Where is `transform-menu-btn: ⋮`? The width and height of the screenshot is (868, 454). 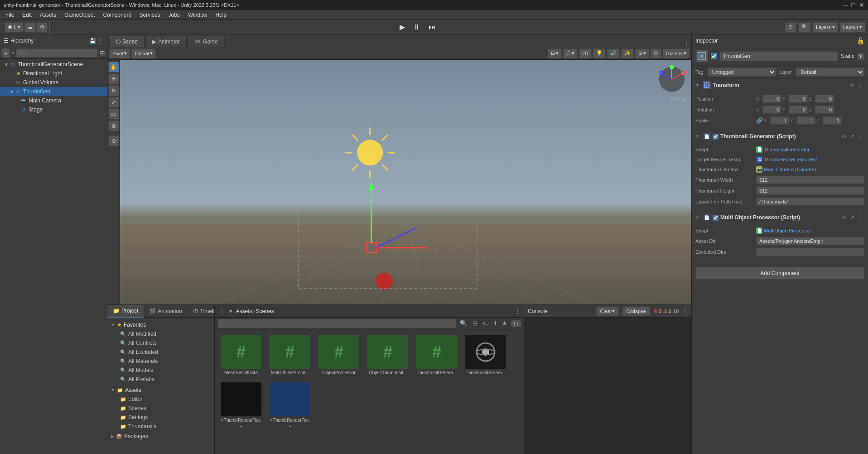
transform-menu-btn: ⋮ is located at coordinates (861, 85).